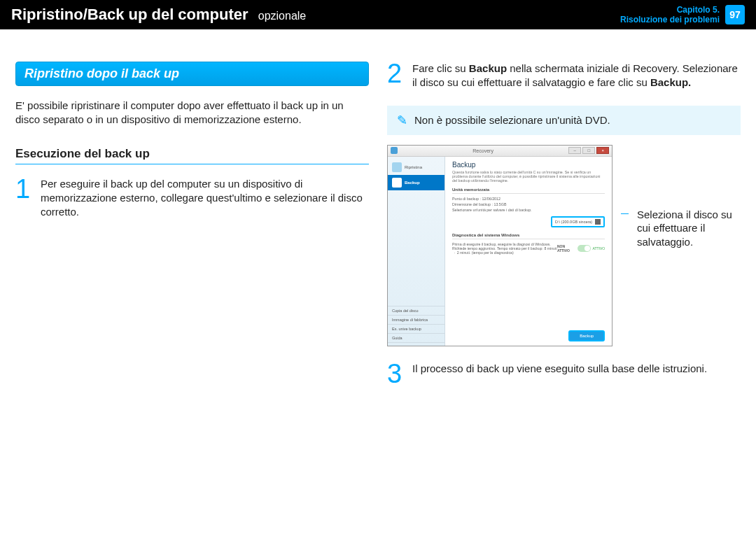  Describe the element at coordinates (416, 183) in the screenshot. I see `sidebar-item-backup: Backup` at that location.